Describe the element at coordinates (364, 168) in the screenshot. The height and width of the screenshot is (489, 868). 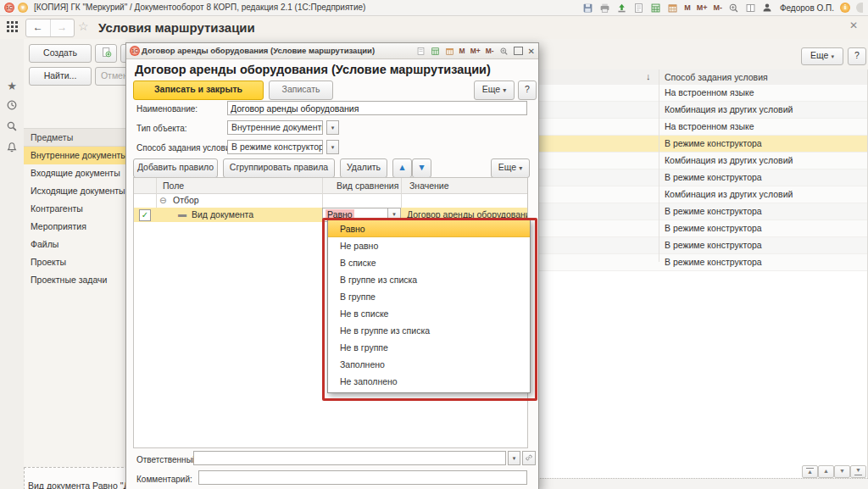
I see `delete-rule-button: Удалить` at that location.